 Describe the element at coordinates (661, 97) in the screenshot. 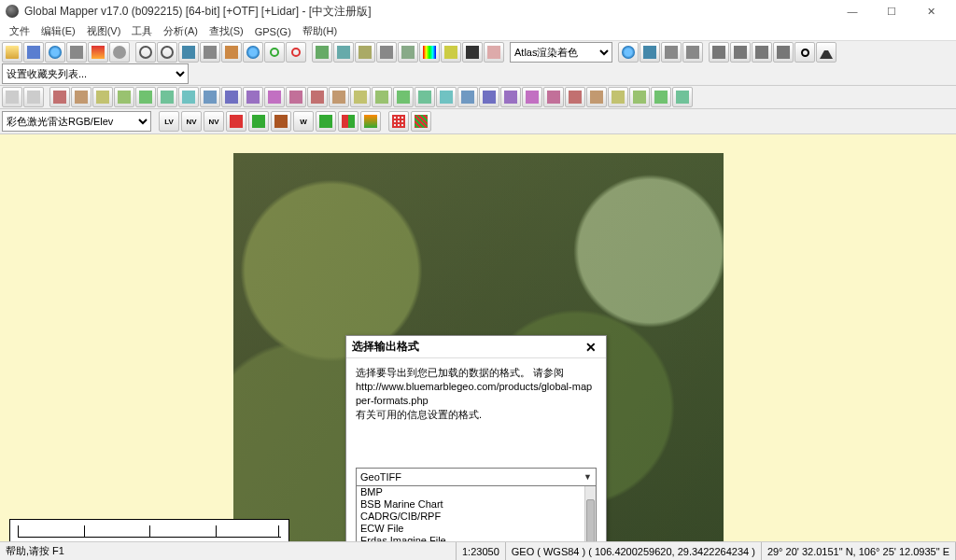

I see `digitize-tool-28-icon` at that location.